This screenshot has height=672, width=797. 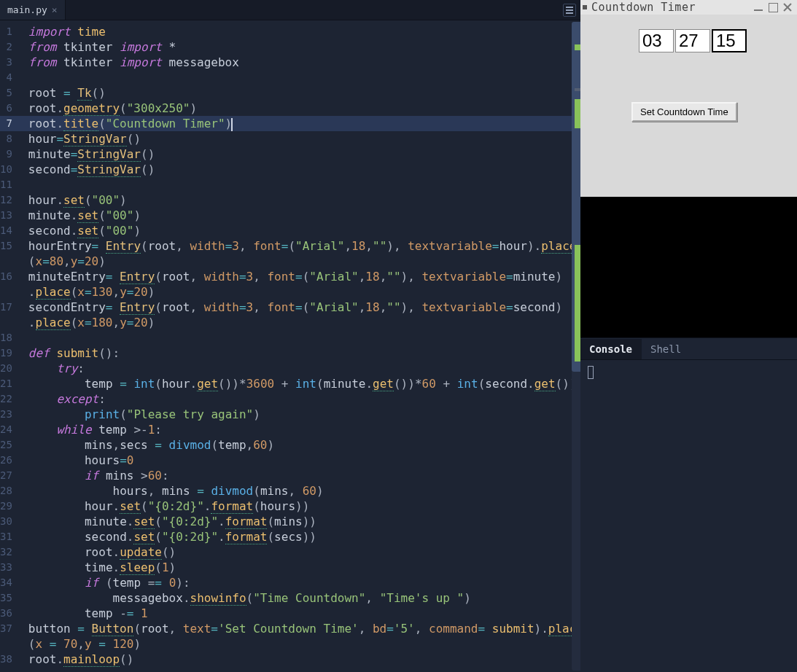 I want to click on tk-client-area: Set Countdown Time, so click(x=688, y=106).